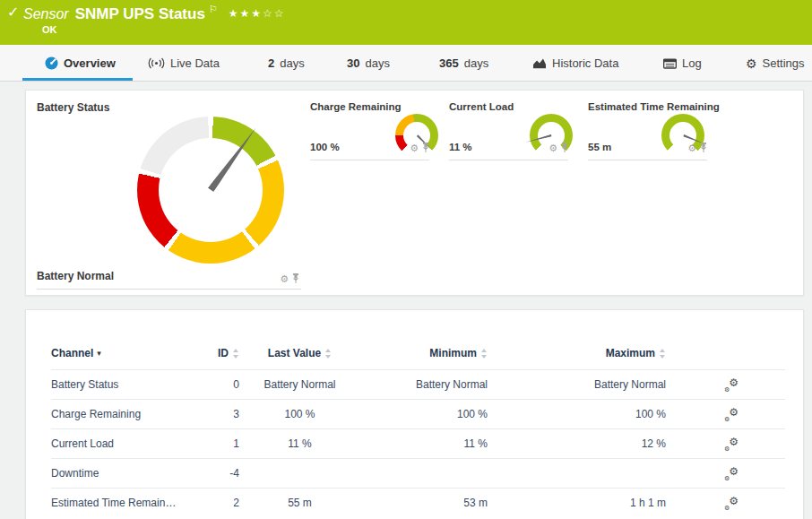 The width and height of the screenshot is (812, 519). Describe the element at coordinates (647, 130) in the screenshot. I see `estimated-time-gauge-cell: Estimated Time Remaining 55 m ⚙` at that location.